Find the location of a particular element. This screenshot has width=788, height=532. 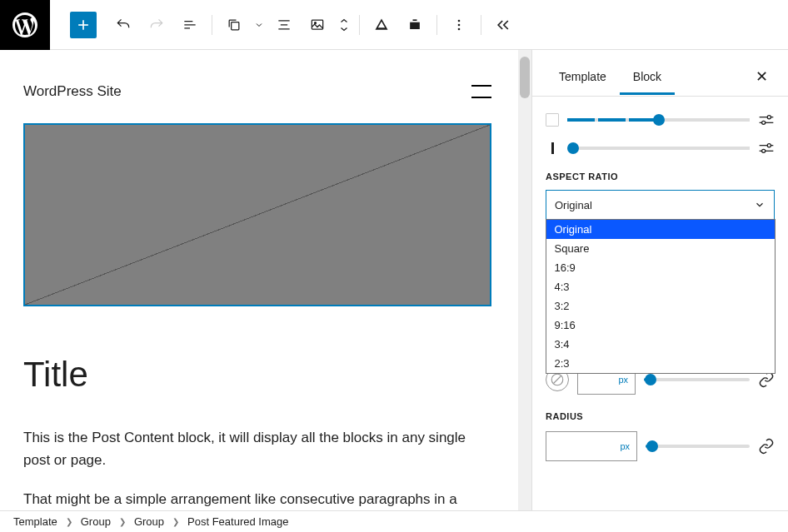

chevron-down-icon is located at coordinates (259, 25).